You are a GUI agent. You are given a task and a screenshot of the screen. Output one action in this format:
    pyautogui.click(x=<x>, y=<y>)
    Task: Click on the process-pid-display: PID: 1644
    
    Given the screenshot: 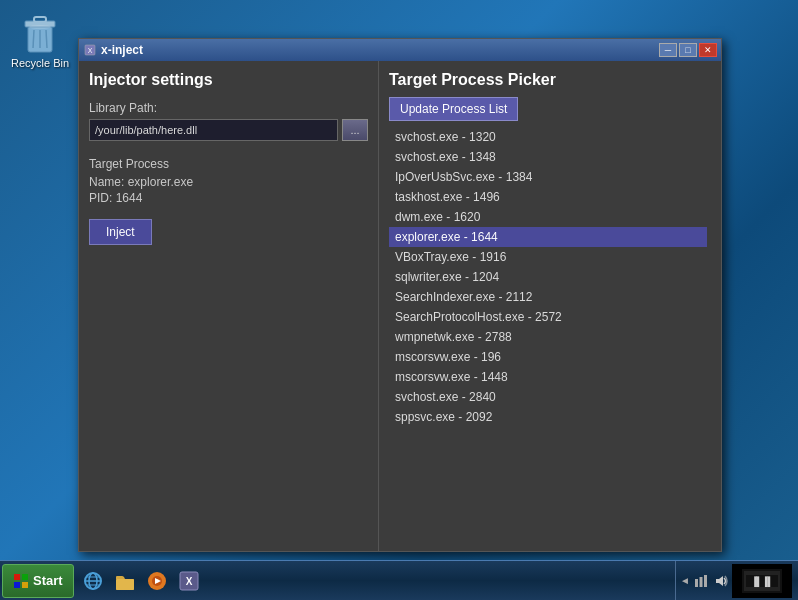 What is the action you would take?
    pyautogui.click(x=228, y=198)
    